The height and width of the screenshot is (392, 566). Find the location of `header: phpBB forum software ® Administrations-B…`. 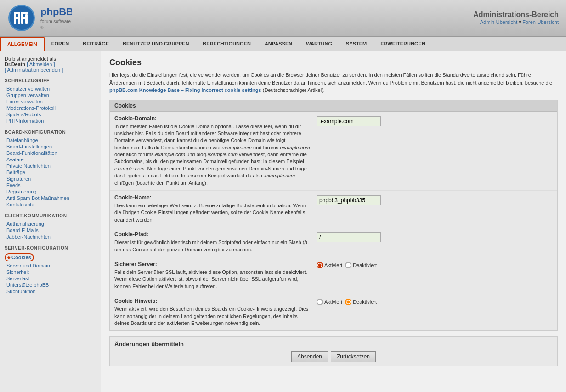

header: phpBB forum software ® Administrations-B… is located at coordinates (283, 18).